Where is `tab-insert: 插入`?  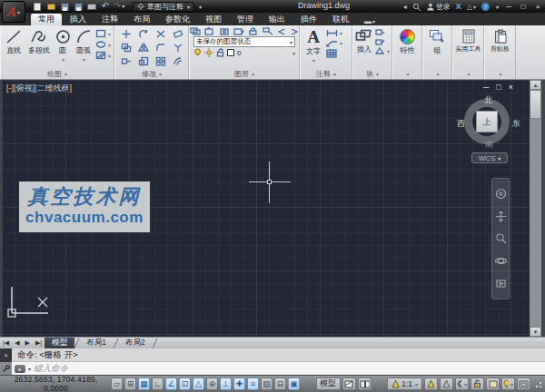 tab-insert: 插入 is located at coordinates (78, 20).